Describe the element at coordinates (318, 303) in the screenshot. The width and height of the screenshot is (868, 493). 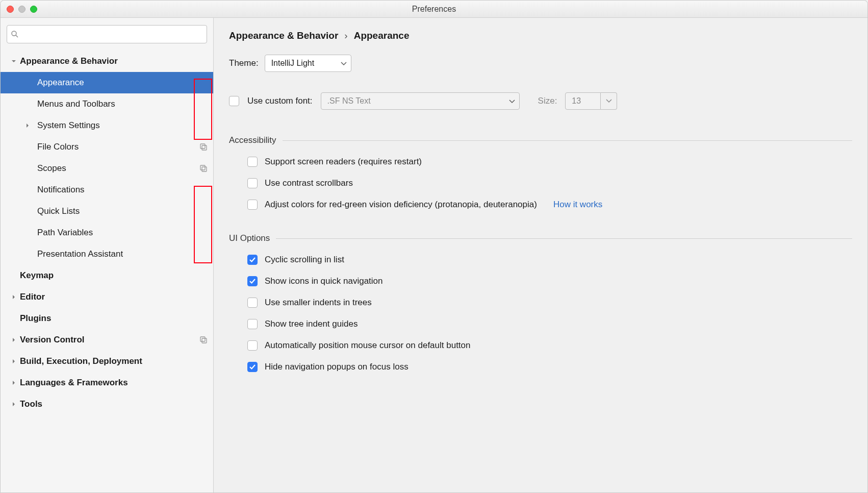
I see `option-label: Use smaller indents in trees` at that location.